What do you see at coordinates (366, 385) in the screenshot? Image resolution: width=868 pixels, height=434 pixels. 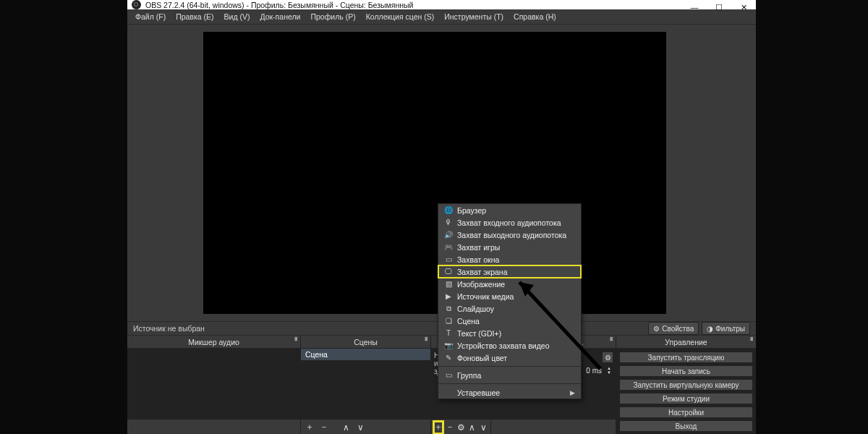 I see `dock-scenes: Сцены▝ Сцена ＋ － ∧ ∨` at bounding box center [366, 385].